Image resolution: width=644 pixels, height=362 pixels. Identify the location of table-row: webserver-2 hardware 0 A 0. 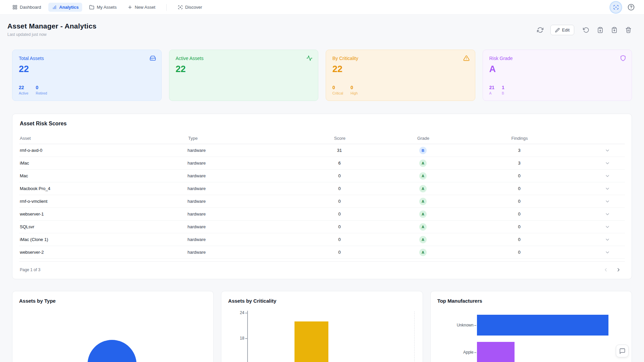
(322, 252).